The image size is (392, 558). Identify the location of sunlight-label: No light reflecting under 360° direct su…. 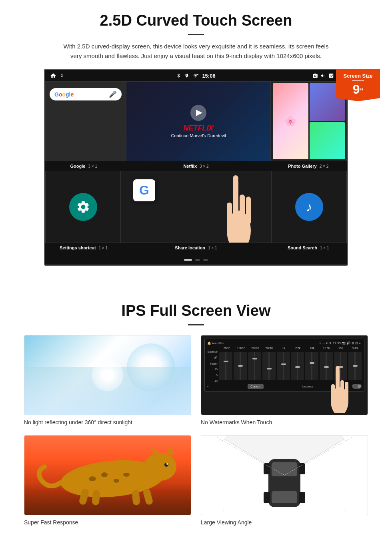
(108, 422).